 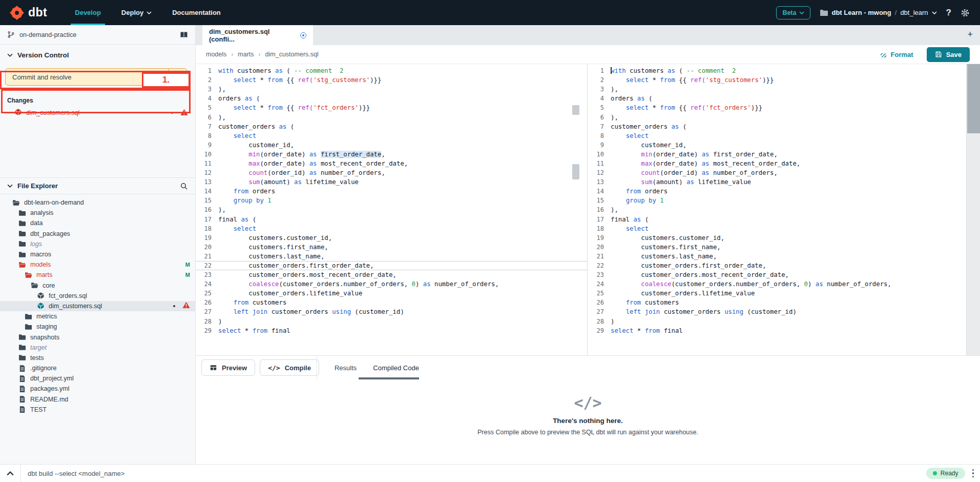 What do you see at coordinates (576, 172) in the screenshot?
I see `left-pane-scrollbar-marker` at bounding box center [576, 172].